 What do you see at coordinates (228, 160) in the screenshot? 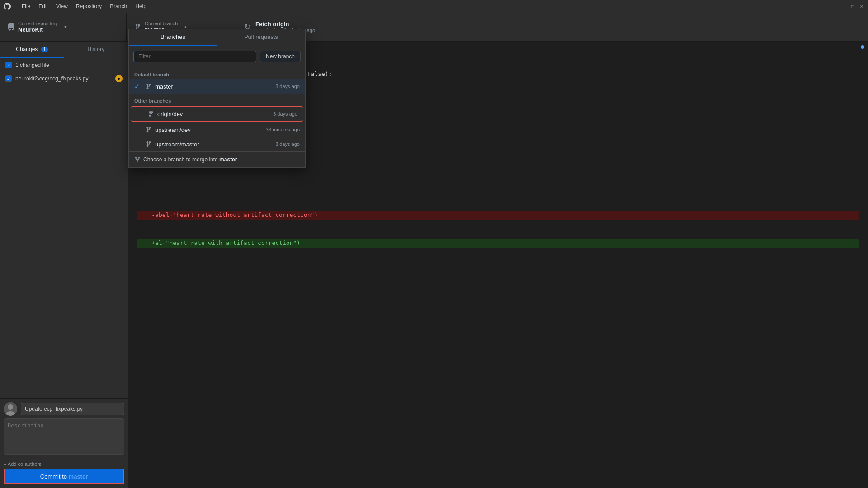
I see `merge-target-branch: master` at bounding box center [228, 160].